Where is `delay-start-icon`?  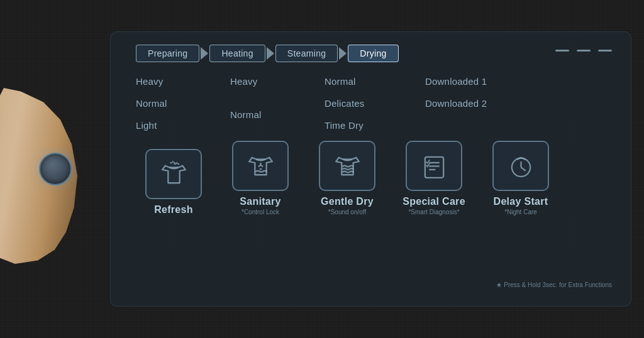 delay-start-icon is located at coordinates (521, 166).